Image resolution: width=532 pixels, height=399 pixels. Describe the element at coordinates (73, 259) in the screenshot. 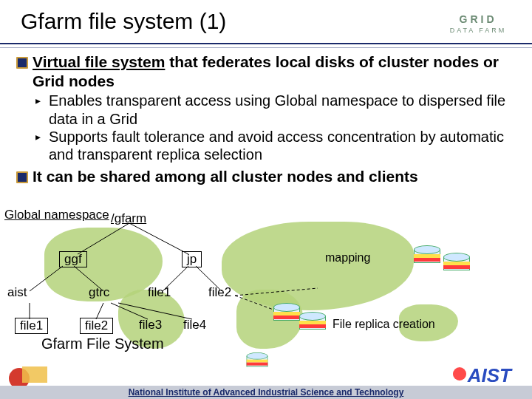

I see `node-ggf: ggf` at that location.